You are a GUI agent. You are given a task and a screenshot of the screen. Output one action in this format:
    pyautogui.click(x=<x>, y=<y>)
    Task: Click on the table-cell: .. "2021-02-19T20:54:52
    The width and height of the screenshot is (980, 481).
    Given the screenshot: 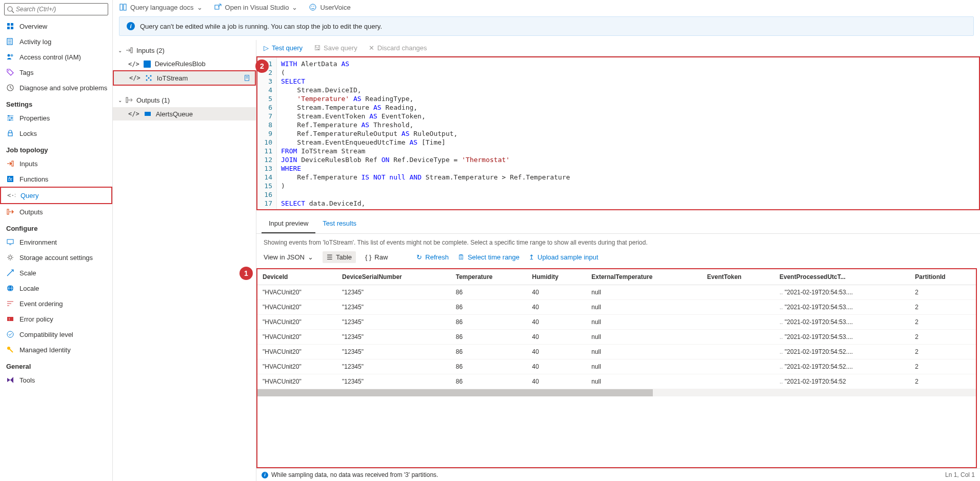 What is the action you would take?
    pyautogui.click(x=842, y=382)
    